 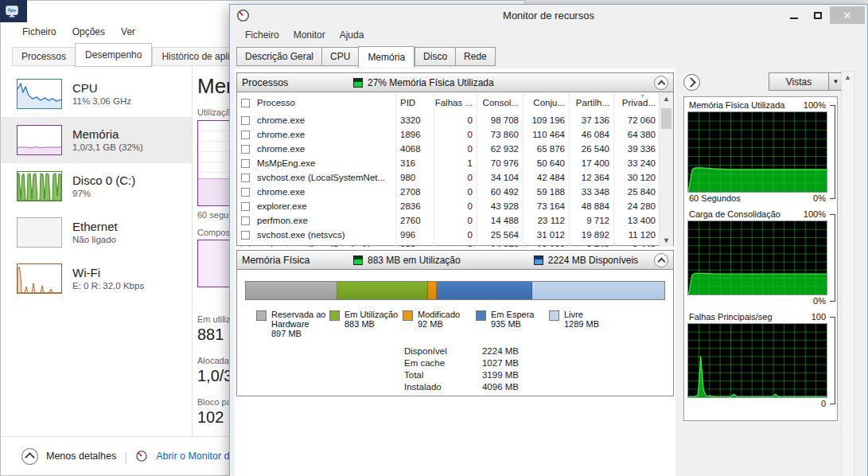 I want to click on chevron-up-icon, so click(x=30, y=457).